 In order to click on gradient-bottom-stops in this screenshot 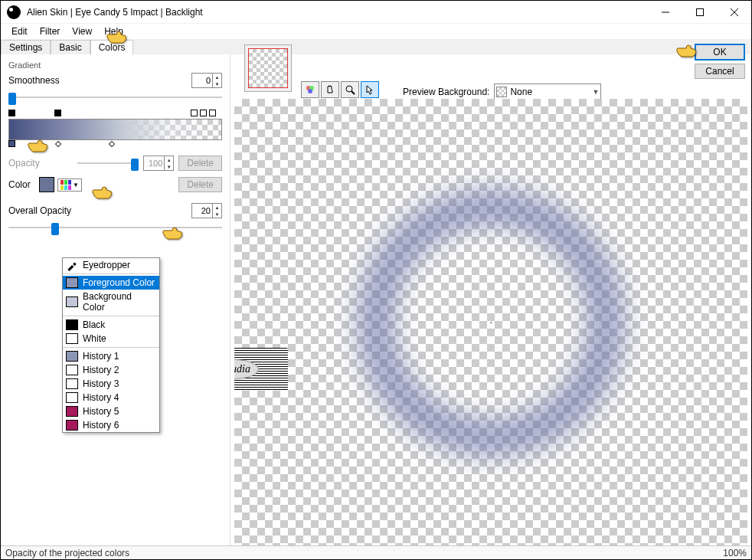, I will do `click(115, 146)`.